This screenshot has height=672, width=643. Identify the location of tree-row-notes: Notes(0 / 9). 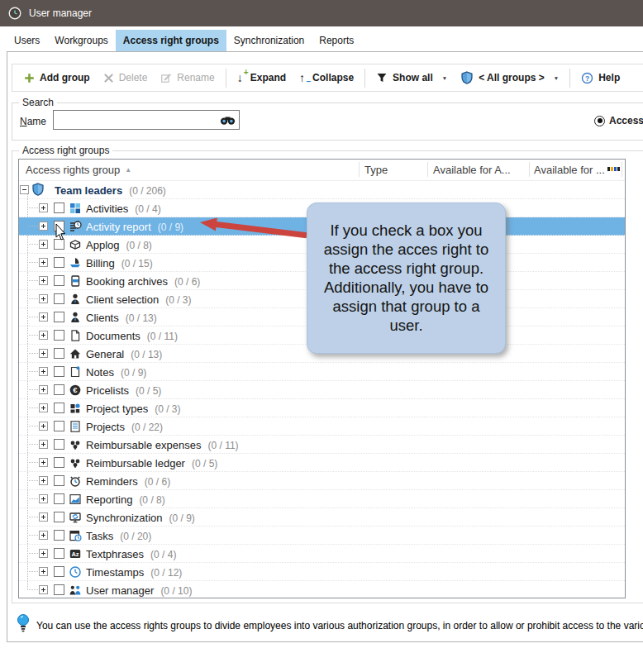
(322, 372).